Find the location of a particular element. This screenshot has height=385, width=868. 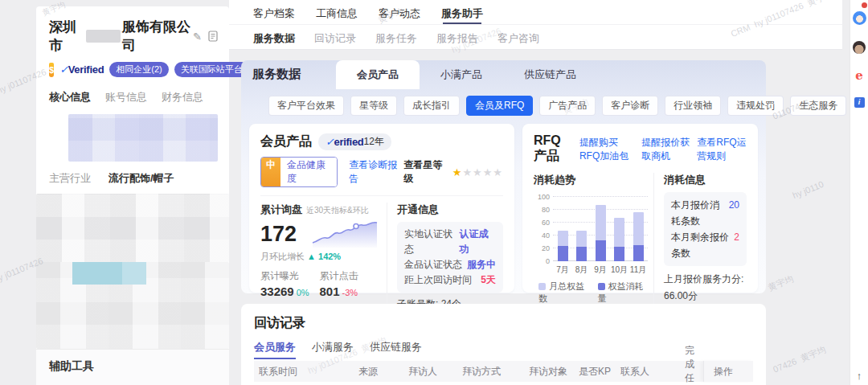

tab-finance-info: 财务信息 is located at coordinates (182, 97).